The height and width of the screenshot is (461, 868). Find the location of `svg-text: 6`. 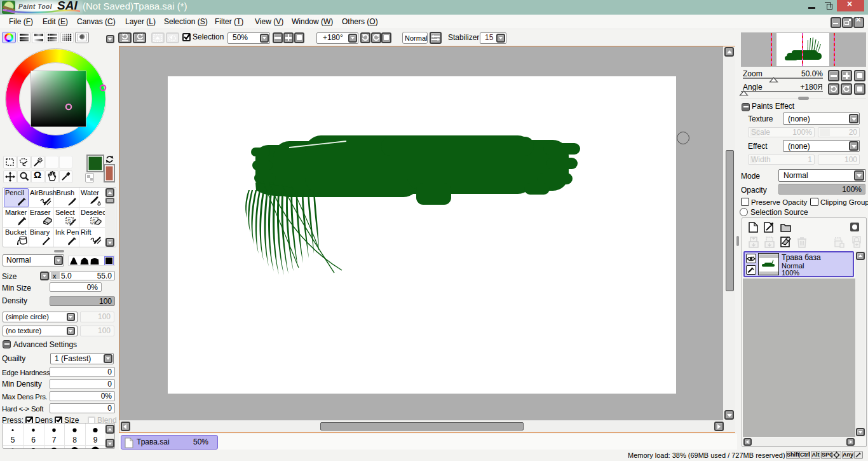

svg-text: 6 is located at coordinates (33, 440).